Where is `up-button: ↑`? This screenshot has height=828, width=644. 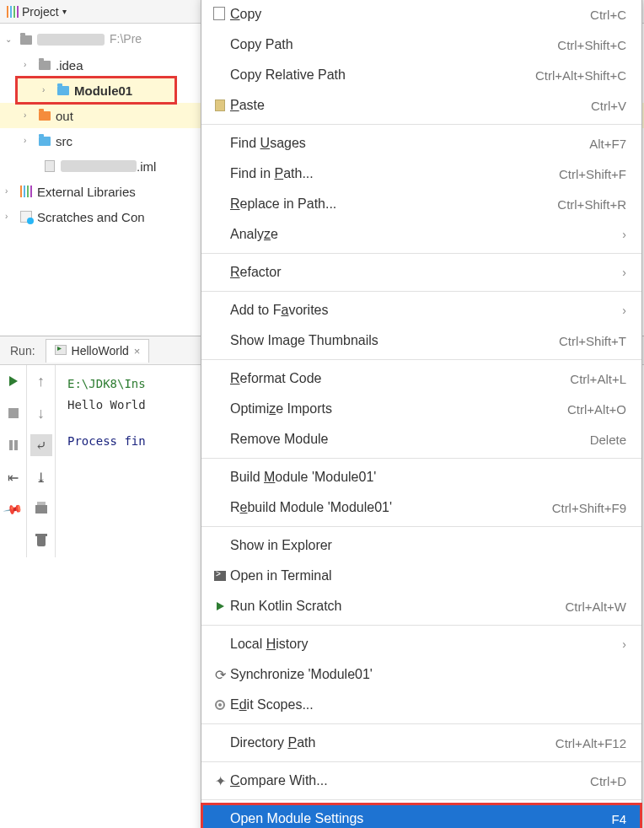 up-button: ↑ is located at coordinates (41, 381).